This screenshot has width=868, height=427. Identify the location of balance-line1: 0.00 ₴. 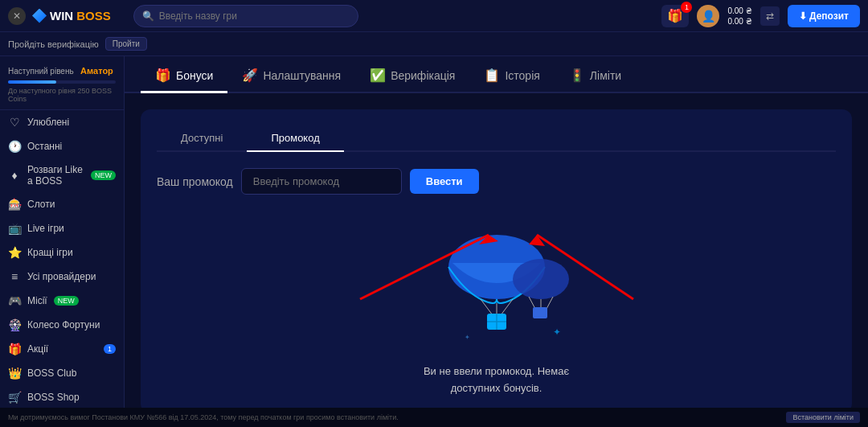
(739, 11).